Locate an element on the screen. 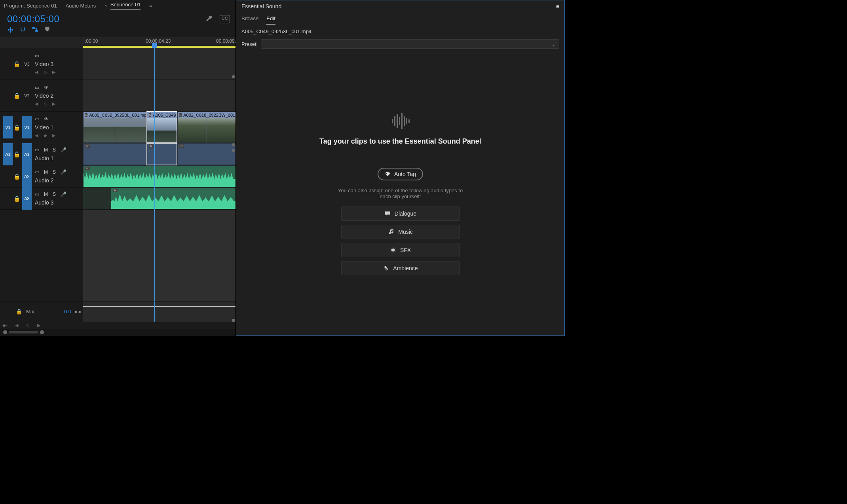  clip-label: A005_C052_0925BL_001.mp4 [V] is located at coordinates (118, 115).